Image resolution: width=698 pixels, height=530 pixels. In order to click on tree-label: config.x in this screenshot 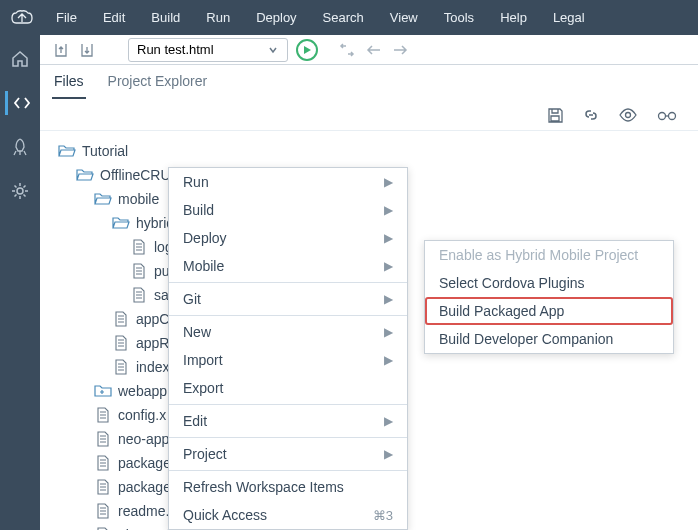, I will do `click(142, 415)`.